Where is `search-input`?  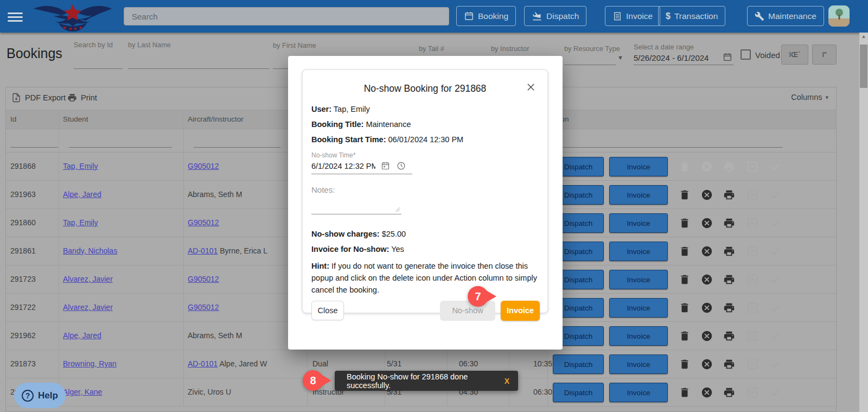 search-input is located at coordinates (286, 16).